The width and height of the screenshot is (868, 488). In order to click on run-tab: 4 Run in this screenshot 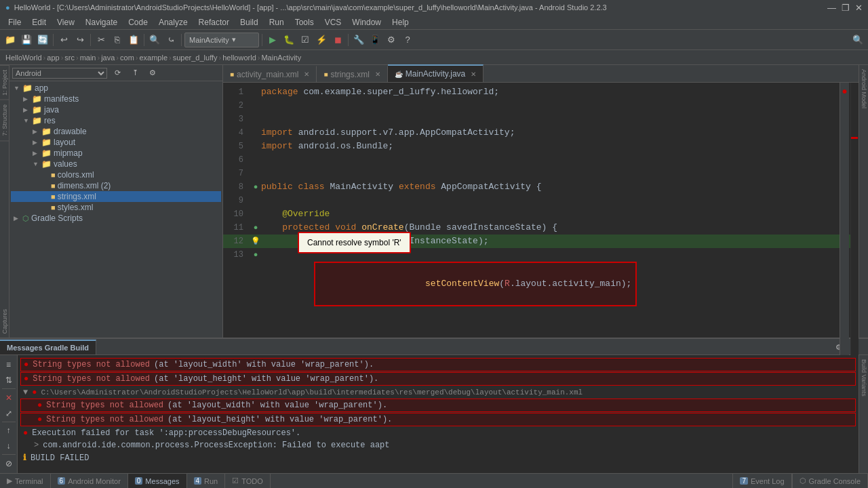, I will do `click(206, 481)`.